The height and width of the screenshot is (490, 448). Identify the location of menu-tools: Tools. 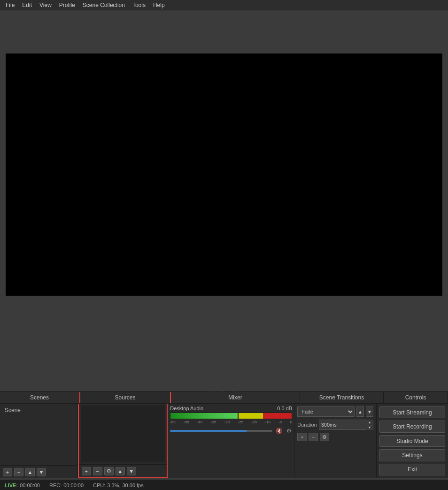
(139, 5).